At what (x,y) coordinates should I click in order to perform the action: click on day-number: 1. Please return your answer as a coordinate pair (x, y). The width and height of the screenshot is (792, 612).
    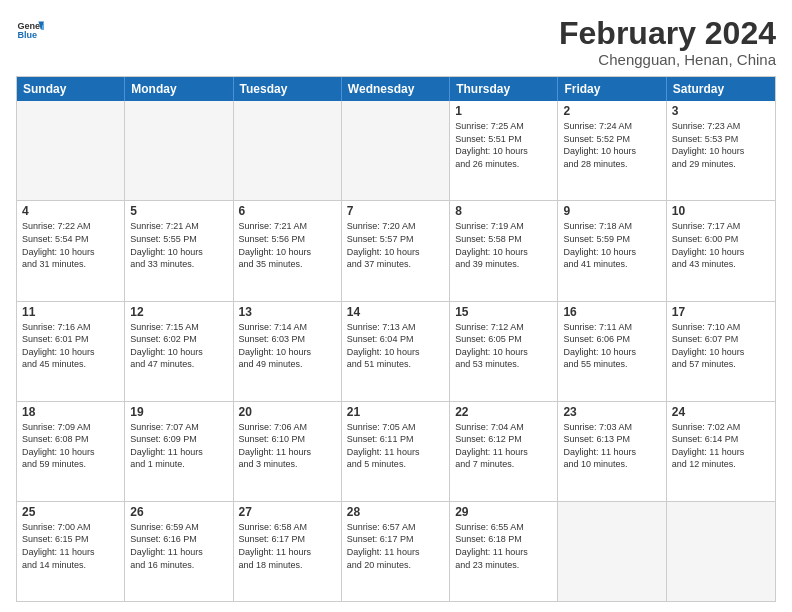
    Looking at the image, I should click on (504, 111).